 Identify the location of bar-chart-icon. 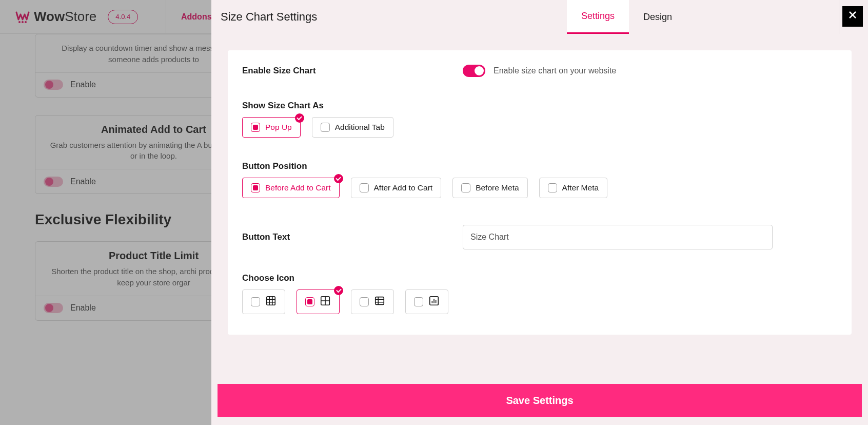
(434, 302).